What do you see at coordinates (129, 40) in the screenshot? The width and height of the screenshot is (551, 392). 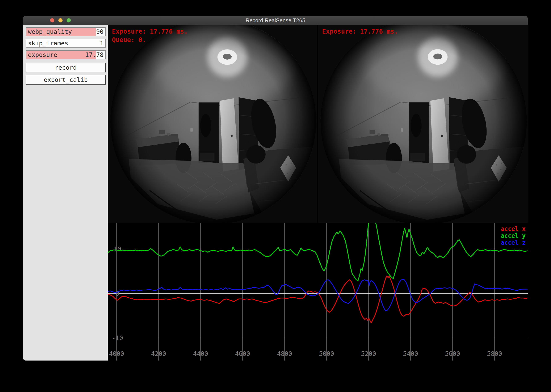 I see `queue-text-left: Queue: 0.` at bounding box center [129, 40].